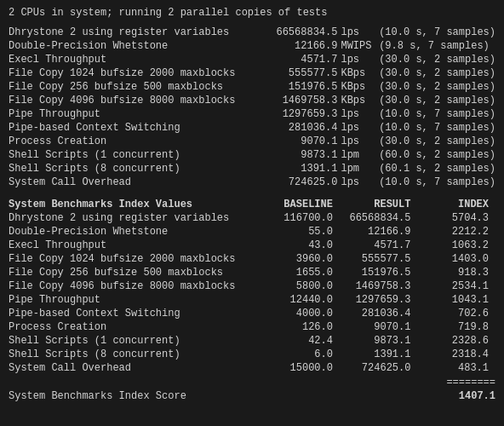 This screenshot has width=504, height=426. What do you see at coordinates (252, 245) in the screenshot?
I see `index-row: Execl Throughput 43.0 4571.7 1063.2` at bounding box center [252, 245].